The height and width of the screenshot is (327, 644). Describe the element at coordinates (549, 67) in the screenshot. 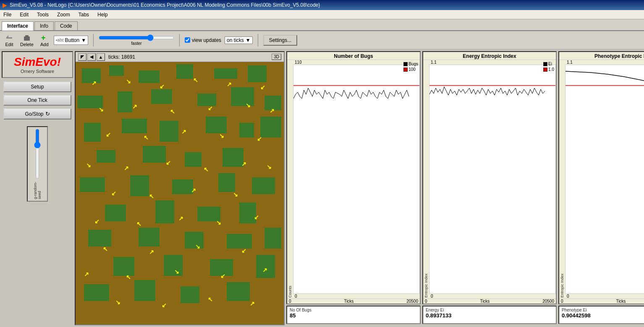

I see `energy-legend: Ei 1.0` at that location.